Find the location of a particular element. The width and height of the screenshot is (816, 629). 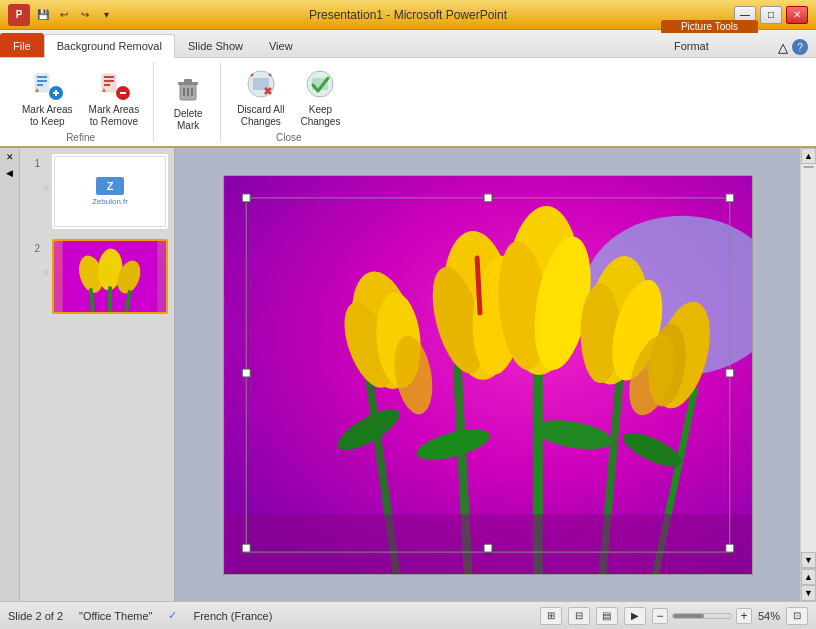

zoom-level: 54% is located at coordinates (769, 616).